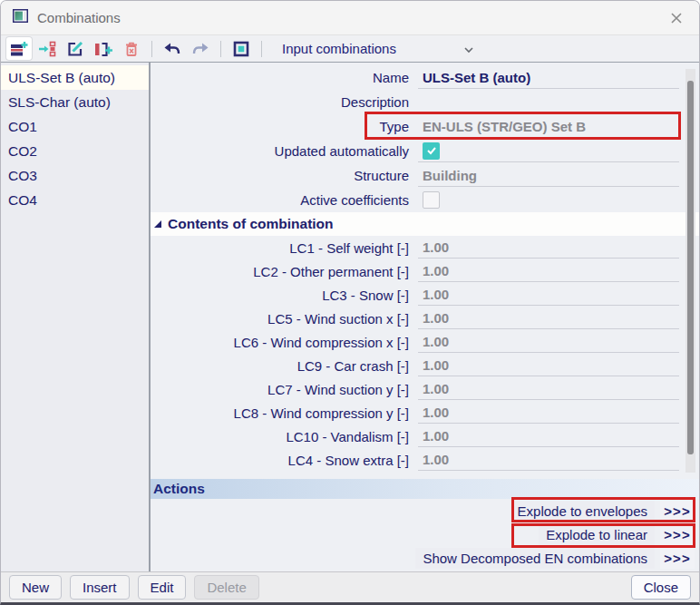  I want to click on window-icon, so click(20, 18).